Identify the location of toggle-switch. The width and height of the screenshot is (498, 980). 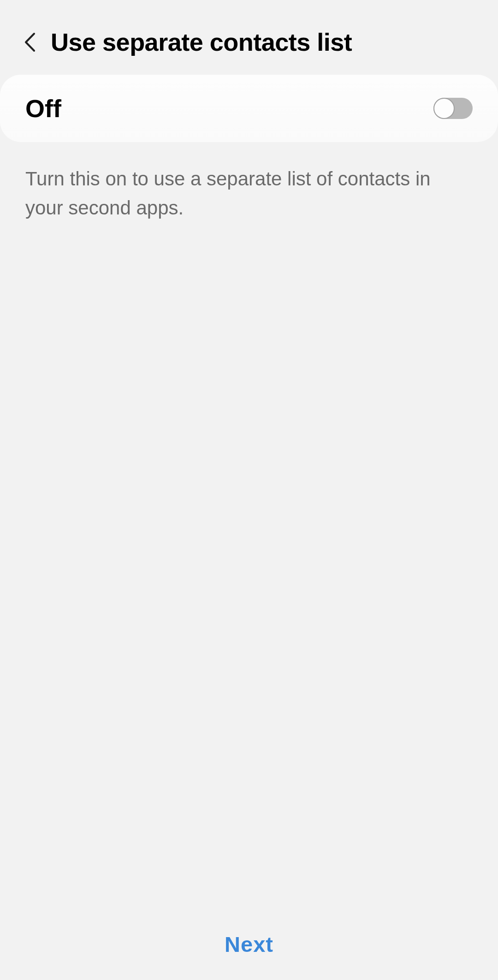
(453, 108).